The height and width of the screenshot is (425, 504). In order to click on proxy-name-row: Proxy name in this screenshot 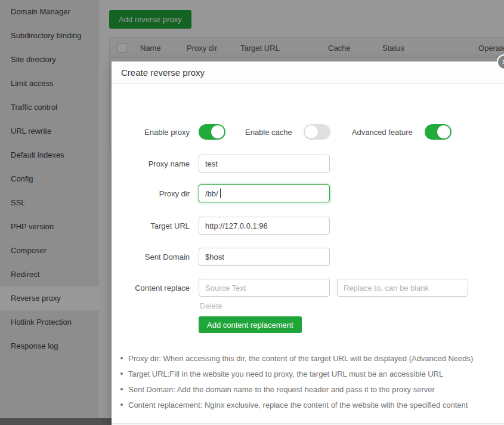, I will do `click(308, 164)`.